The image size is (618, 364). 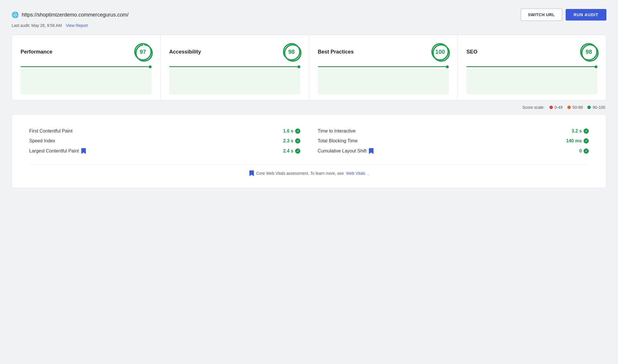 What do you see at coordinates (599, 107) in the screenshot?
I see `scale-range-green: 90-100` at bounding box center [599, 107].